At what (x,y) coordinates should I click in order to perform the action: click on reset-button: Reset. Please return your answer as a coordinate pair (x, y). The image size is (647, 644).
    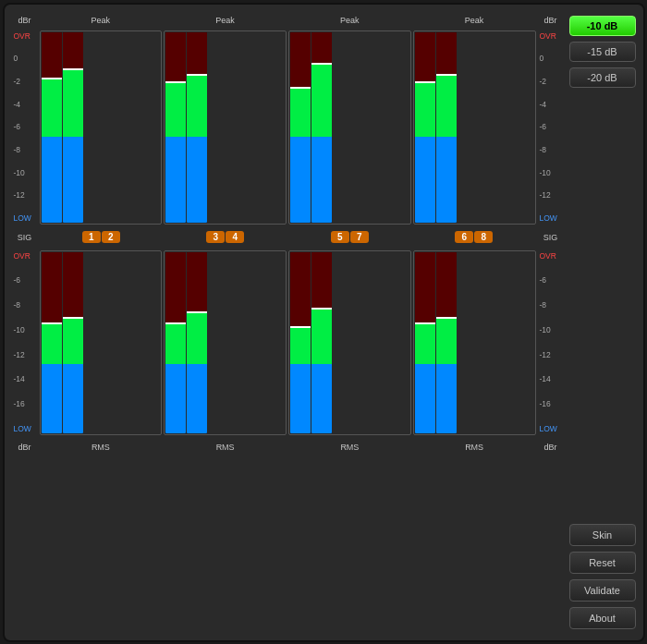
    Looking at the image, I should click on (603, 563).